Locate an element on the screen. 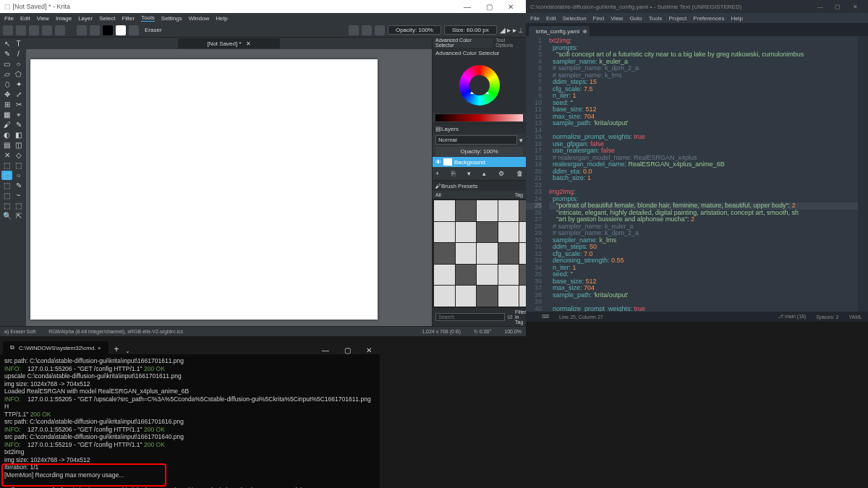 This screenshot has width=868, height=488. properties-icon: ⚙ is located at coordinates (501, 174).